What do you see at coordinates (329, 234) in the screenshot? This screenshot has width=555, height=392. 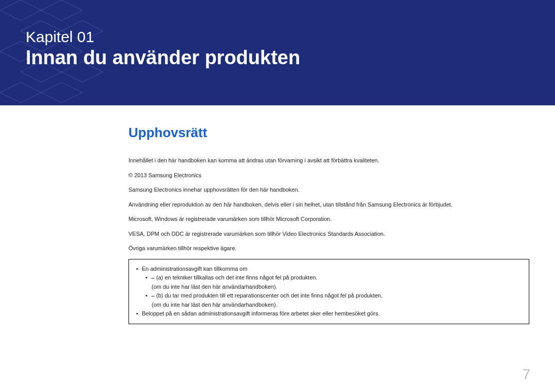 I see `paragraph: VESA, DPM och DDC är registrerade varumä…` at bounding box center [329, 234].